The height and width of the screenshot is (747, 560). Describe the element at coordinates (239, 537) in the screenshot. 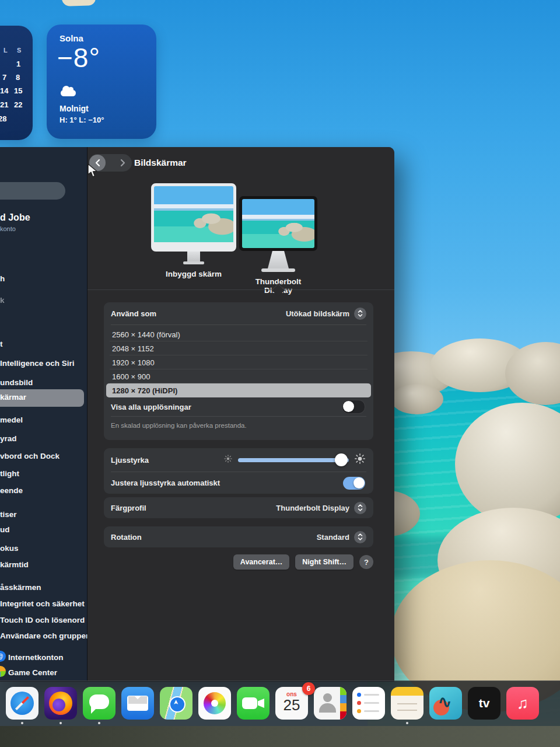

I see `rotation-group: Rotation Standard` at that location.